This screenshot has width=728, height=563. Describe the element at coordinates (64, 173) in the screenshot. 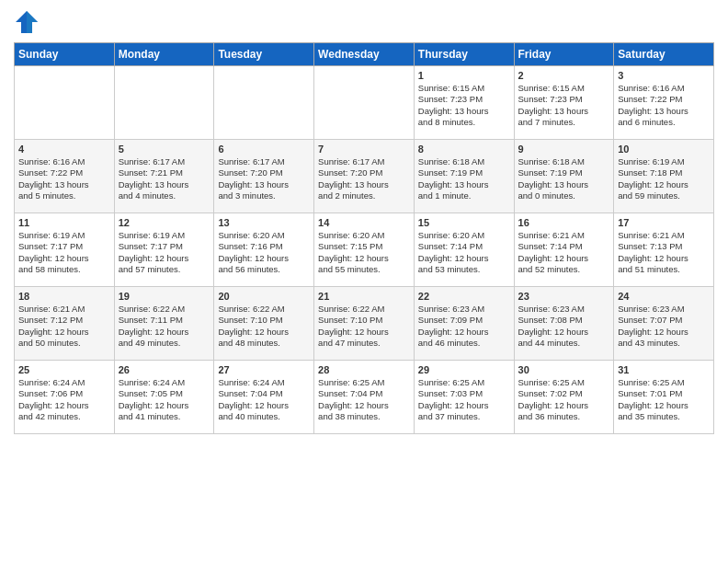

I see `day-info-line: Sunset: 7:22 PM` at that location.